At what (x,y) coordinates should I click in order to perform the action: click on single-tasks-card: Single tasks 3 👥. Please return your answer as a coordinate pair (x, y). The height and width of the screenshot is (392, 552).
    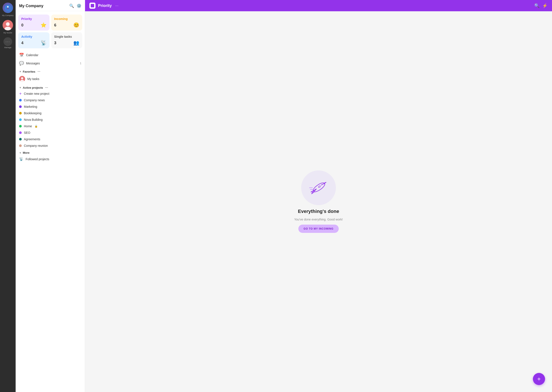
    Looking at the image, I should click on (67, 40).